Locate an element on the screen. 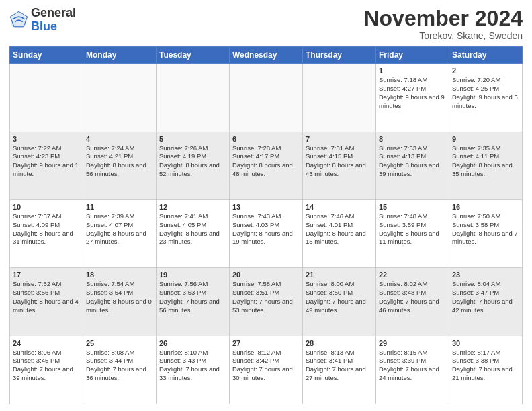 Image resolution: width=532 pixels, height=411 pixels. col-monday: Monday is located at coordinates (120, 55).